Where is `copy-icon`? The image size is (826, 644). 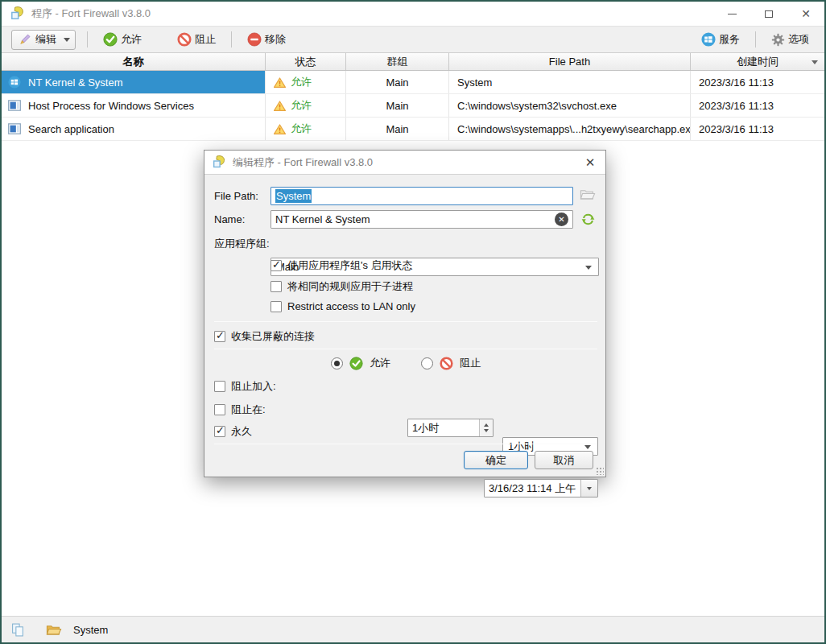
copy-icon is located at coordinates (18, 630).